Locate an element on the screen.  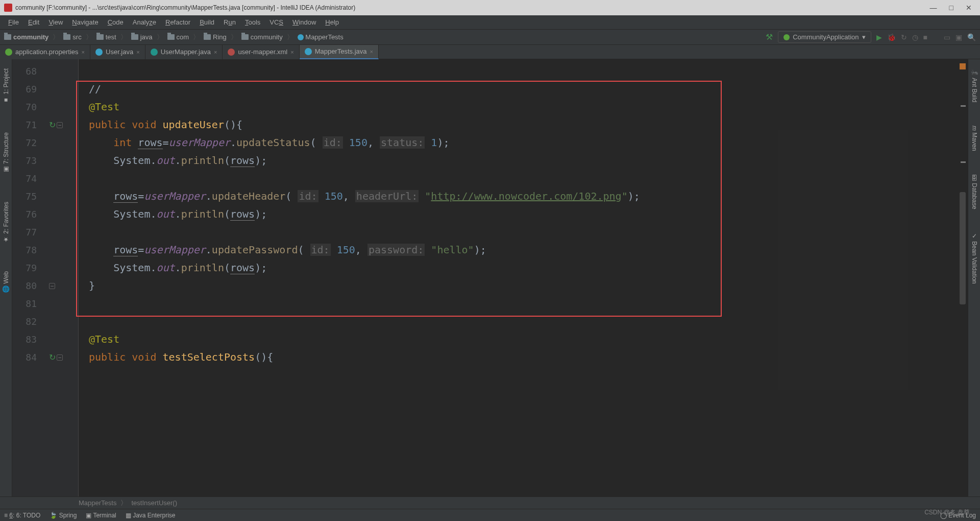
close-icon: ✕ is located at coordinates (969, 8).